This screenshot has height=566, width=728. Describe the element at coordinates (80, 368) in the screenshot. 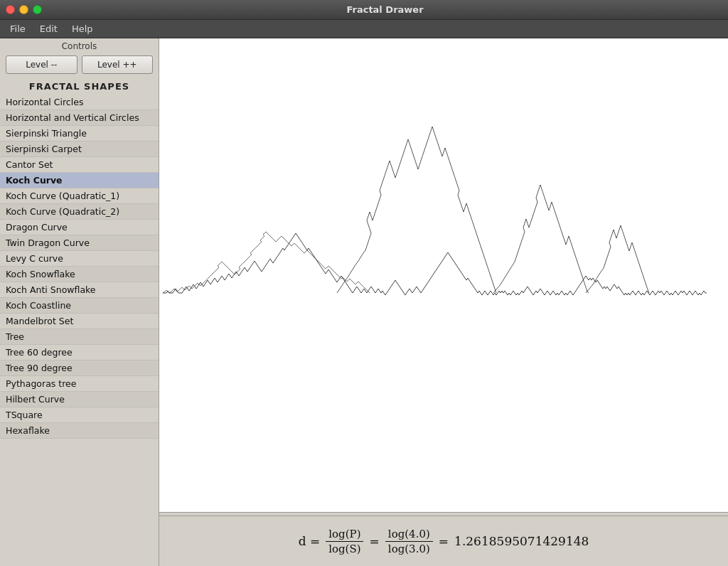

I see `shape-item-tree-90-degree: Tree 90 degree` at that location.